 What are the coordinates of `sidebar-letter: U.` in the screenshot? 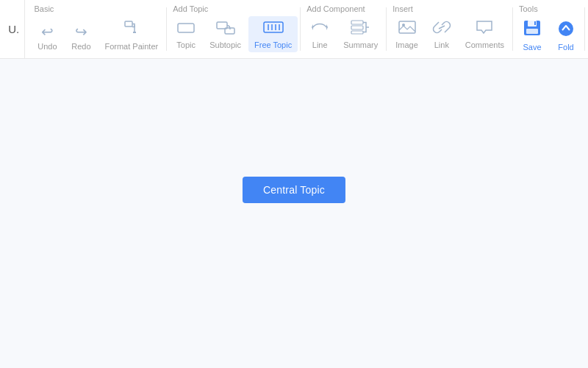 It's located at (14, 29).